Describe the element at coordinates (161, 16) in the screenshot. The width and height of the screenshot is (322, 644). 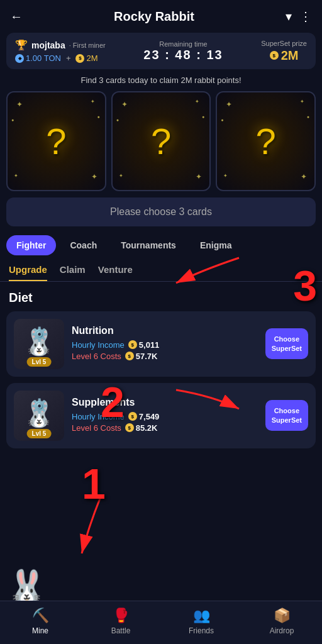
I see `header: ← Rocky Rabbit ▾ ⋮` at that location.